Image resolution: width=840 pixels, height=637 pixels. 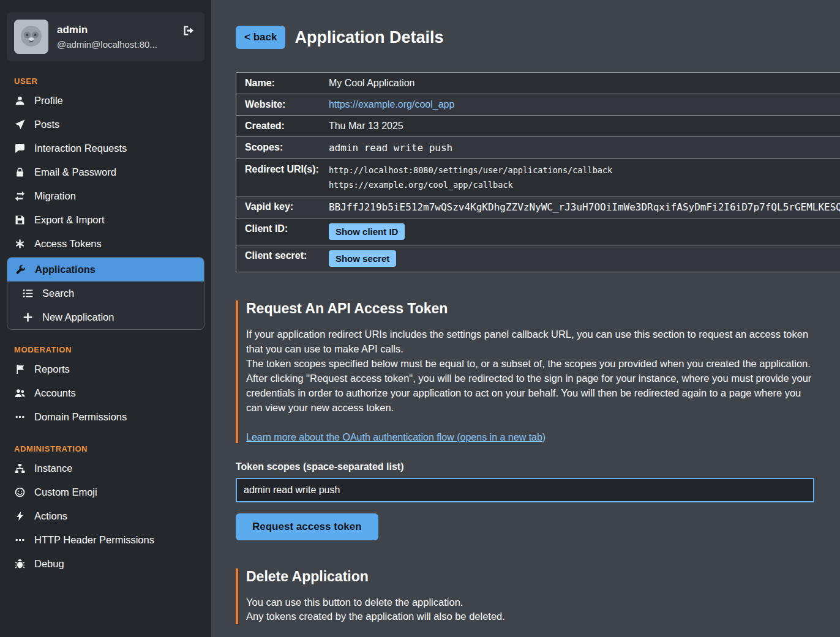 I want to click on paper-plane-icon, so click(x=20, y=125).